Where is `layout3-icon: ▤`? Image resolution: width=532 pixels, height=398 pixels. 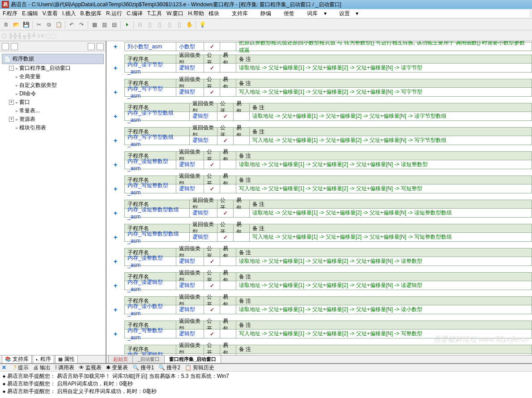
layout3-icon: ▤ is located at coordinates (114, 25).